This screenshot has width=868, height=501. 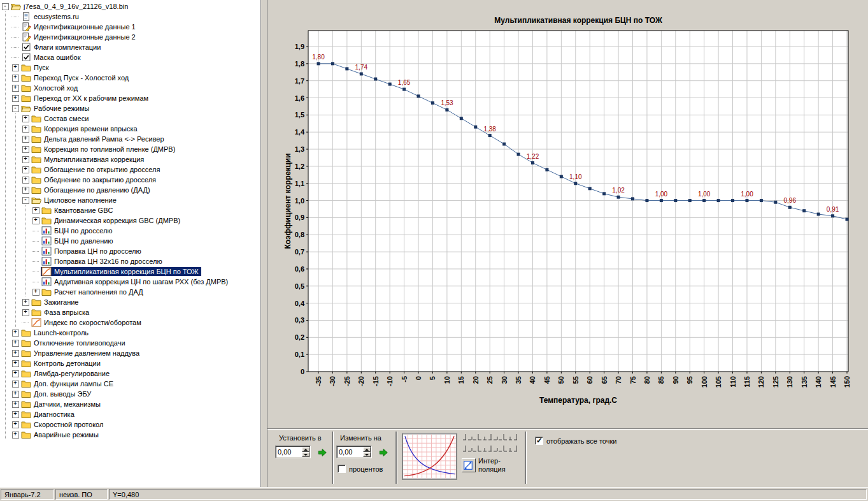 I want to click on tree-item: ecusystems.ru, so click(x=130, y=17).